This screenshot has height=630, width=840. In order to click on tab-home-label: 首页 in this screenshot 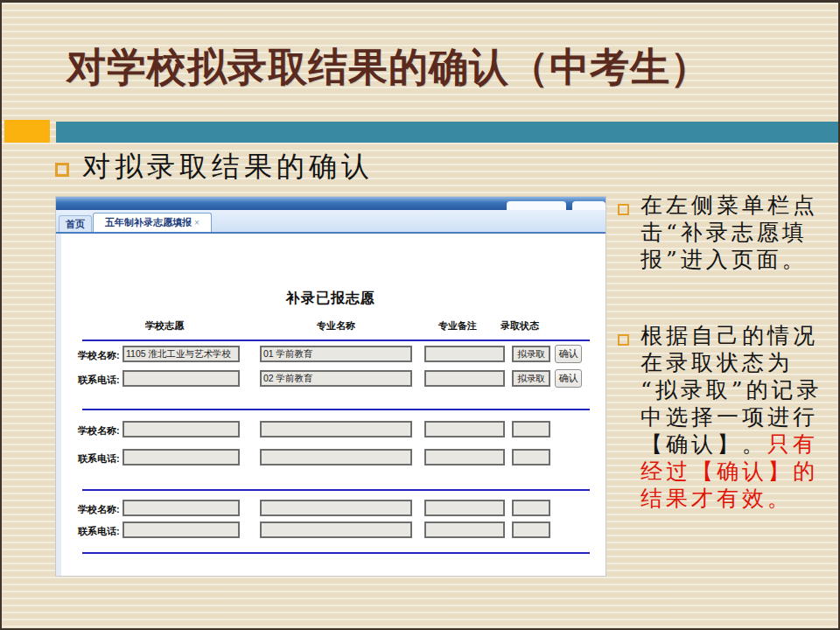, I will do `click(75, 224)`.